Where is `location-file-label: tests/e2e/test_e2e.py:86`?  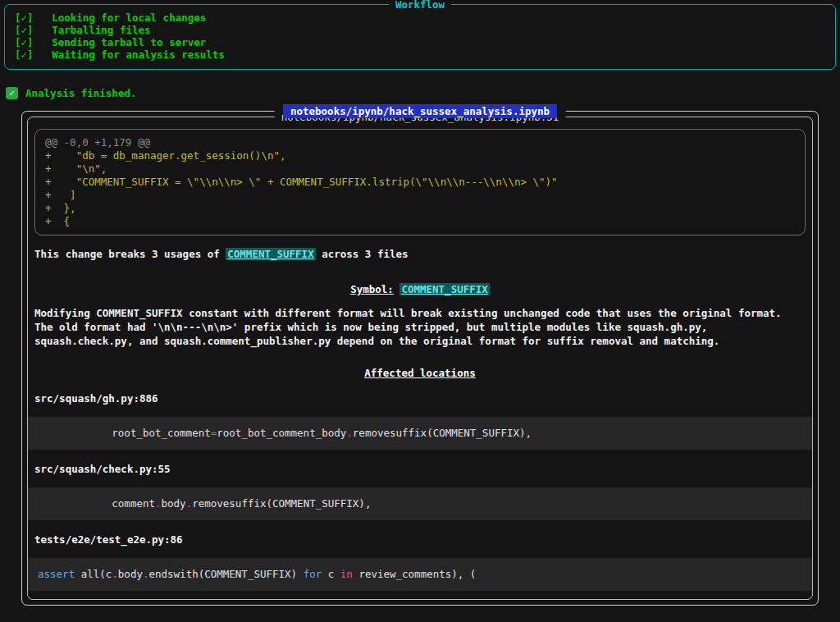 location-file-label: tests/e2e/test_e2e.py:86 is located at coordinates (420, 540).